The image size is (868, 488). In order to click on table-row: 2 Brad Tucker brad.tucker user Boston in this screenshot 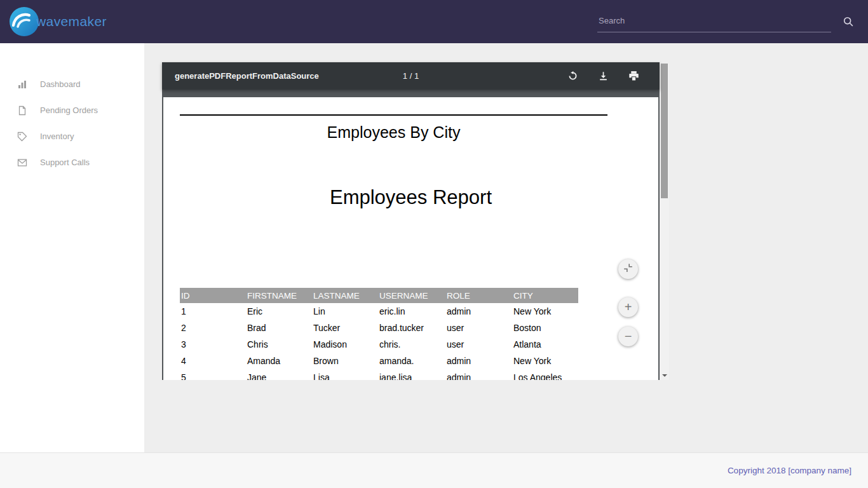, I will do `click(379, 328)`.